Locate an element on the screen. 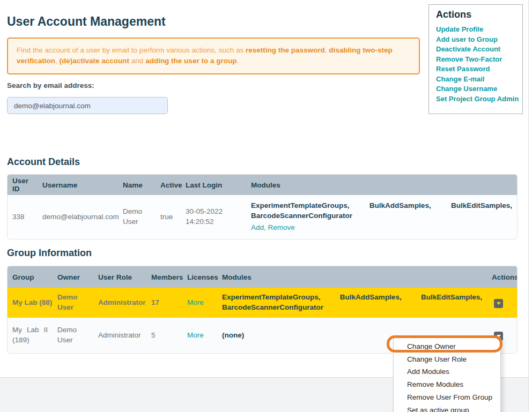 The width and height of the screenshot is (532, 412). actions-panel-title: Actions is located at coordinates (476, 15).